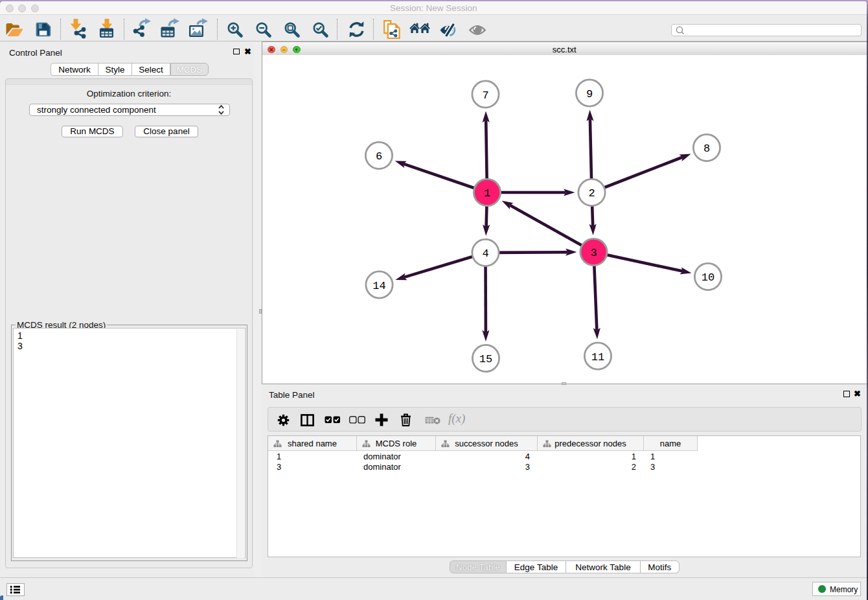  I want to click on svg-text: 10, so click(708, 277).